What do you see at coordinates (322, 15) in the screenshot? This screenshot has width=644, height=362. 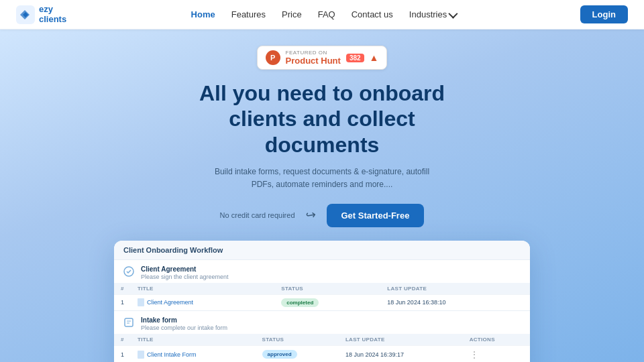 I see `navbar: ezy clients Home Features Price FAQ Cont…` at bounding box center [322, 15].